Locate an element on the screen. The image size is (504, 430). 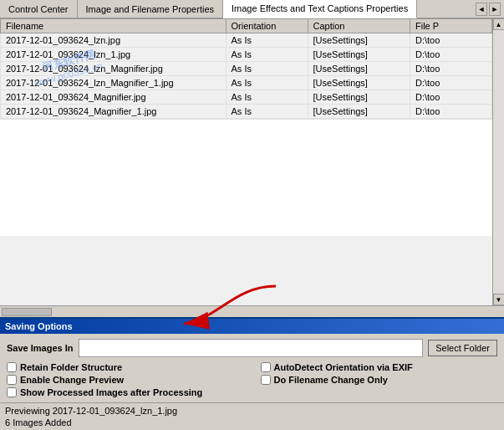
horizontal-scrollbar is located at coordinates (252, 311).